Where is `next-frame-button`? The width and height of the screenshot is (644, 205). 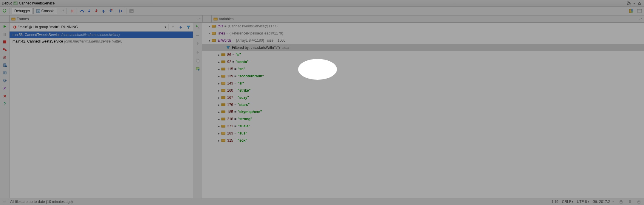 next-frame-button is located at coordinates (181, 27).